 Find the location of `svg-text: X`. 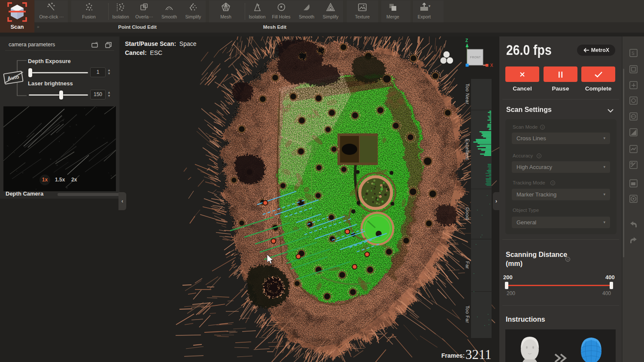

svg-text: X is located at coordinates (492, 65).